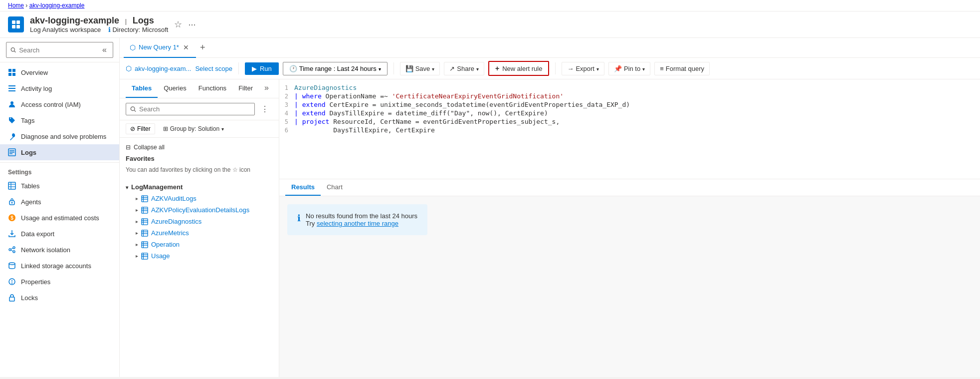  I want to click on share-button: ↗ Share, so click(464, 69).